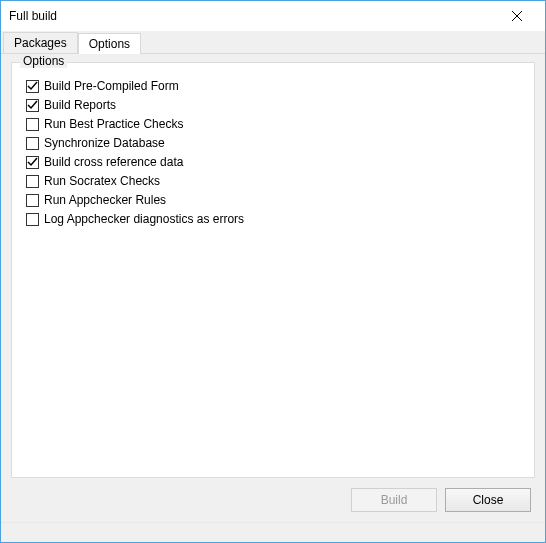  What do you see at coordinates (44, 61) in the screenshot?
I see `groupbox-label: Options` at bounding box center [44, 61].